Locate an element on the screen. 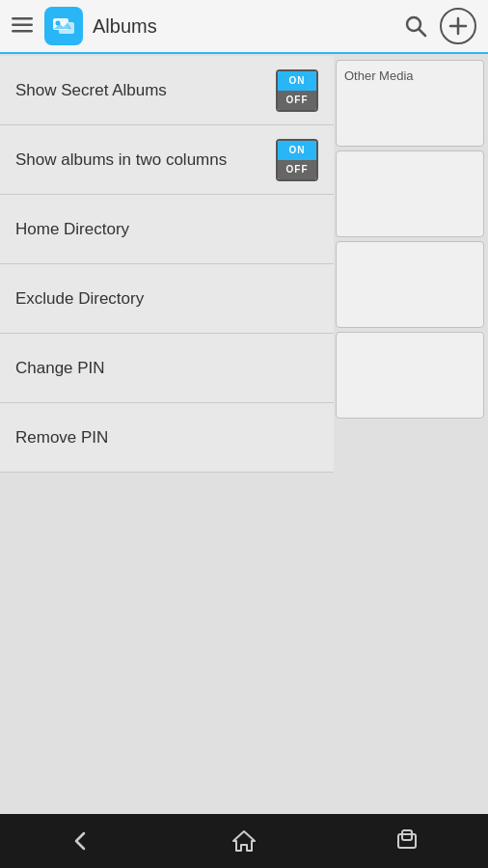 Image resolution: width=488 pixels, height=868 pixels. other-media-panel: Other Media is located at coordinates (412, 239).